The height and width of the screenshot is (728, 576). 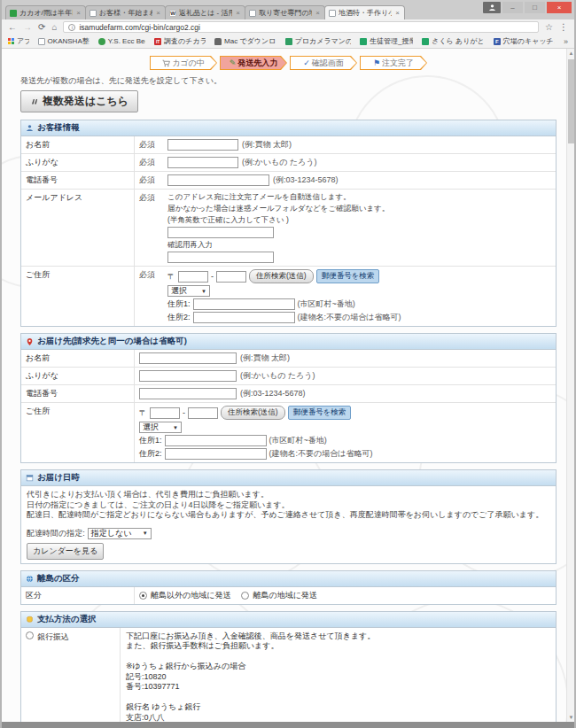 What do you see at coordinates (85, 101) in the screenshot?
I see `multi-ship-label: 複数発送はこちら` at bounding box center [85, 101].